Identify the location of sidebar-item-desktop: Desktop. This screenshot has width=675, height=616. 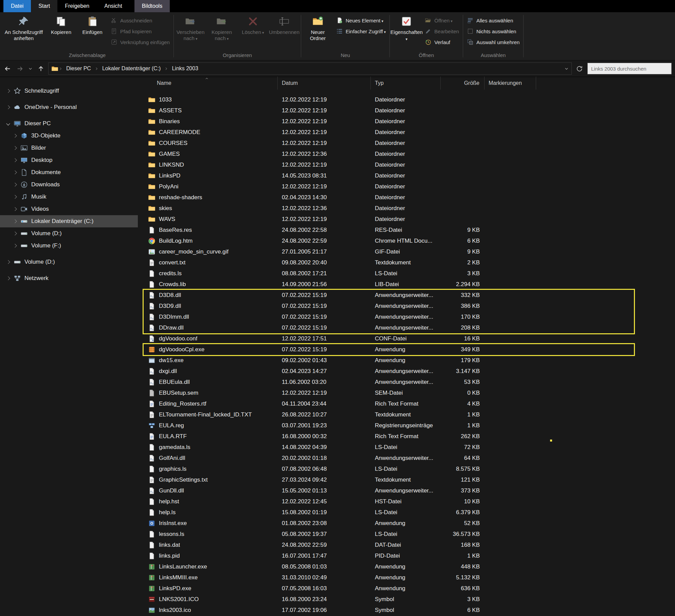
(69, 160).